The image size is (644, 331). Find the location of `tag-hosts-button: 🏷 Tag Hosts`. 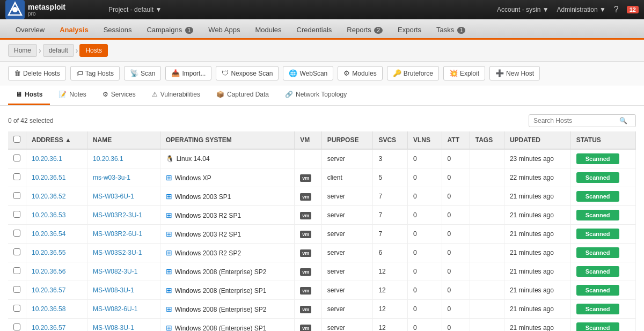

tag-hosts-button: 🏷 Tag Hosts is located at coordinates (95, 73).